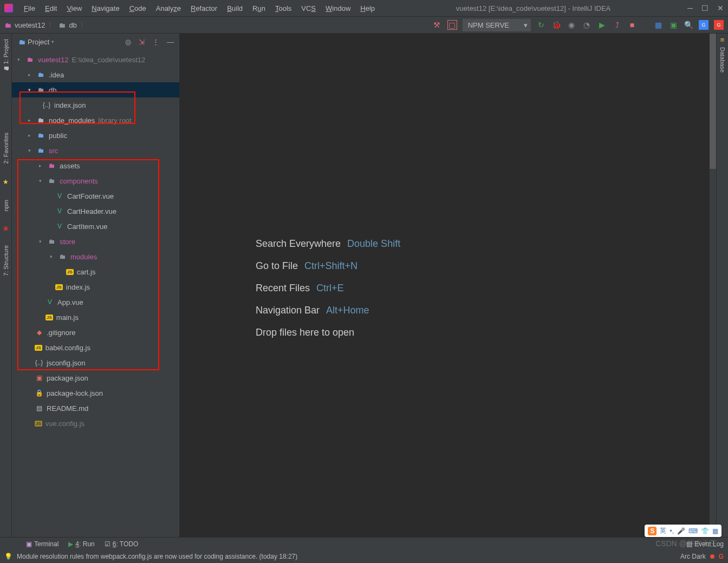 The width and height of the screenshot is (728, 563). I want to click on json-icon: {..}, so click(47, 105).